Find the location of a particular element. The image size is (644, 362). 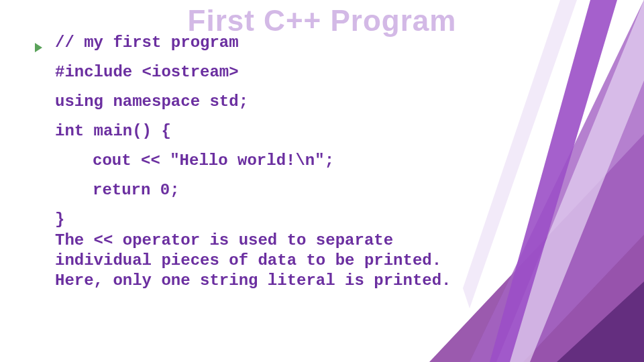

code-line-return: return 0; is located at coordinates (270, 190).